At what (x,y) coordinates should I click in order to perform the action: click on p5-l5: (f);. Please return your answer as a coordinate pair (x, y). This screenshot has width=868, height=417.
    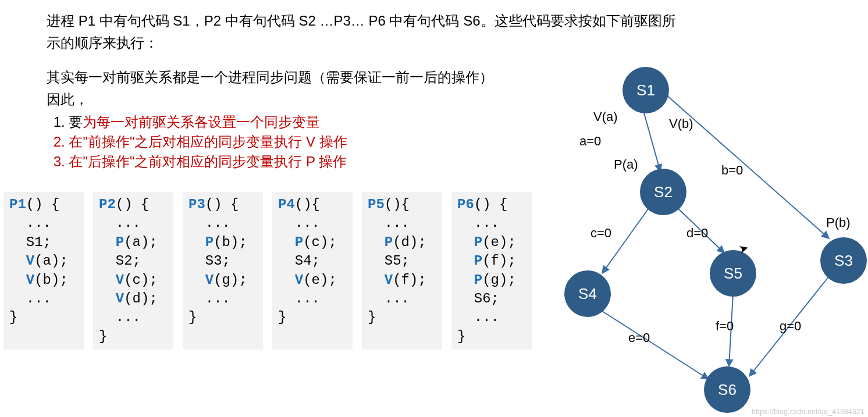
    Looking at the image, I should click on (410, 280).